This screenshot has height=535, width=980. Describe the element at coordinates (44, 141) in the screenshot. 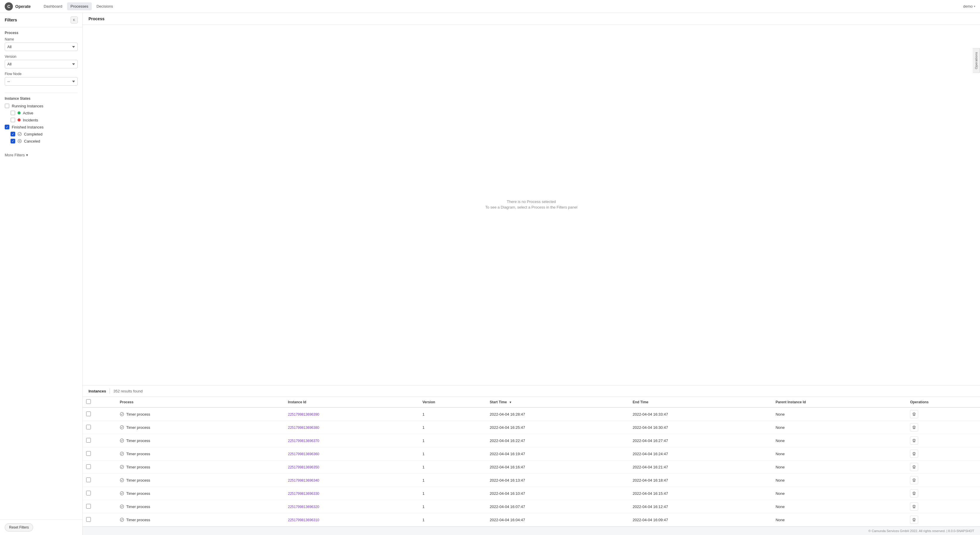

I see `canceled-row: Canceled` at that location.